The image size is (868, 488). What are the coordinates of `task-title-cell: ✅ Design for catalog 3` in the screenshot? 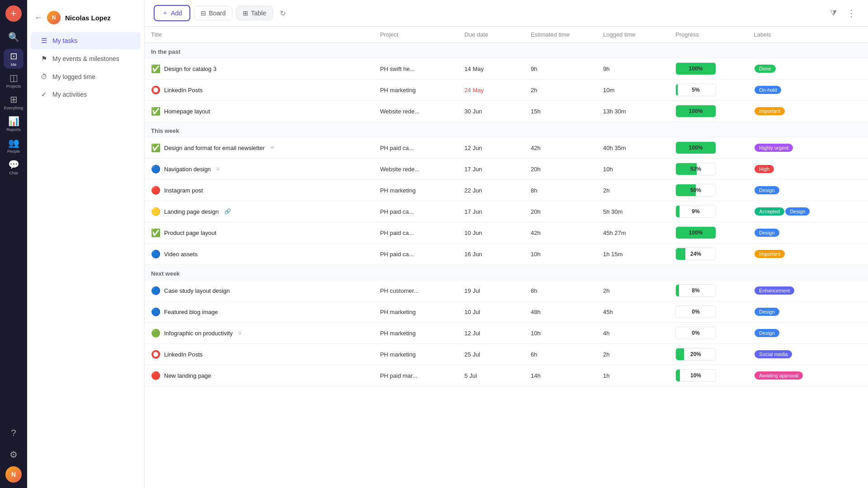 It's located at (259, 69).